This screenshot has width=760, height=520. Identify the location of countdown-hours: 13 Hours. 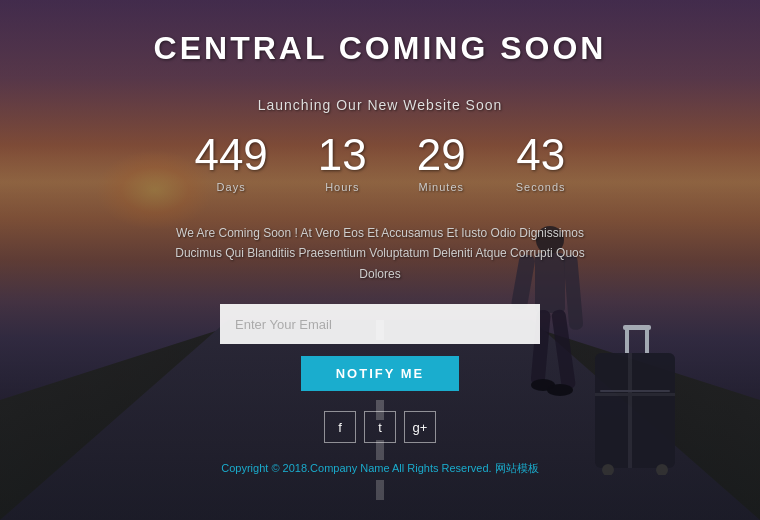
(342, 163).